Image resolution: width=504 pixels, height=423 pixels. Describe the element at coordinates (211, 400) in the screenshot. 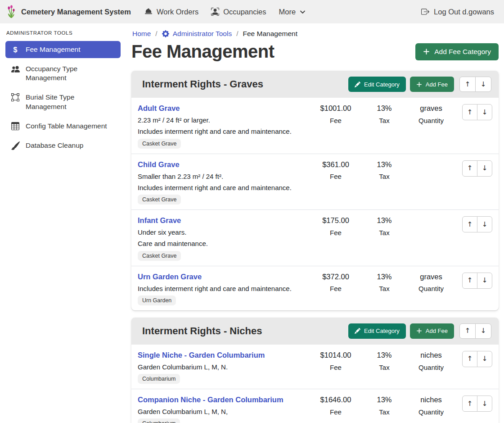

I see `fee-name-link: Companion Niche - Garden Columbarium` at that location.